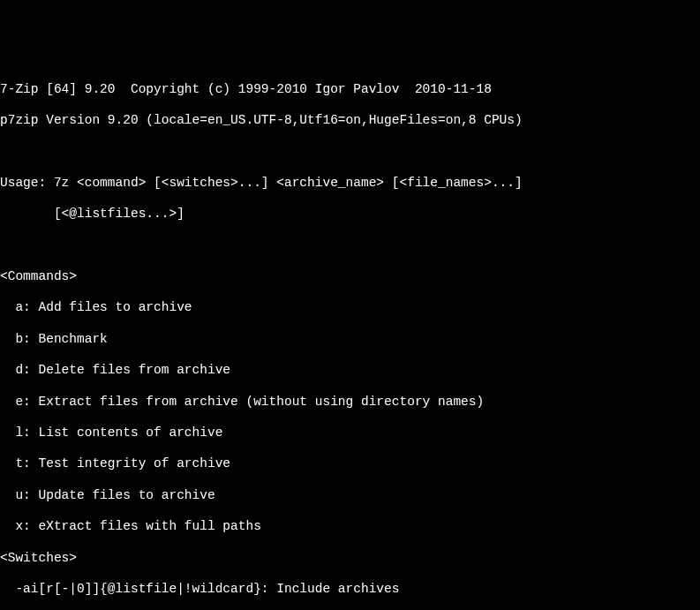 This screenshot has height=610, width=700. What do you see at coordinates (350, 121) in the screenshot?
I see `version-line-2: p7zip Version 9.20 (locale=en_US.UTF-8,U…` at bounding box center [350, 121].